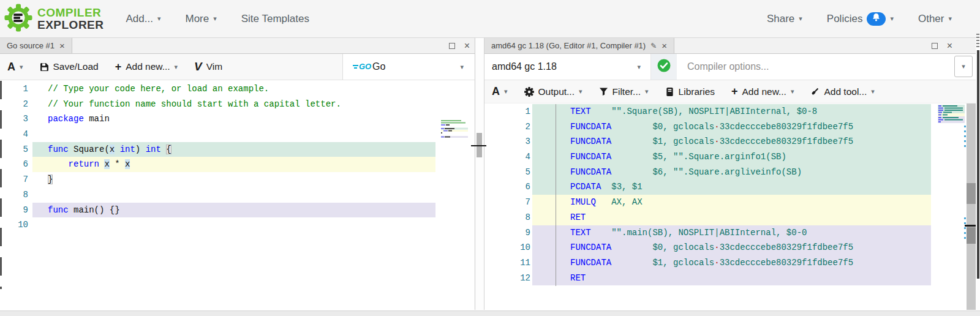 This screenshot has height=316, width=980. What do you see at coordinates (876, 19) in the screenshot?
I see `bell-icon` at bounding box center [876, 19].